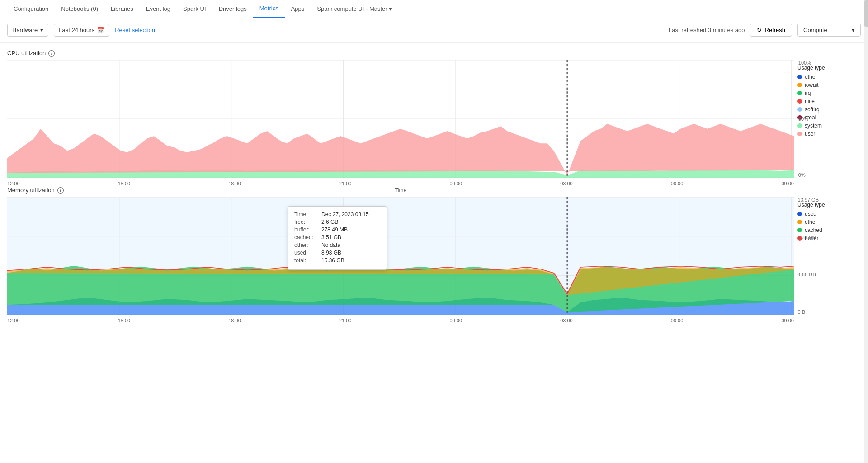 The height and width of the screenshot is (463, 868). I want to click on tooltip-time-label: Time:, so click(306, 214).